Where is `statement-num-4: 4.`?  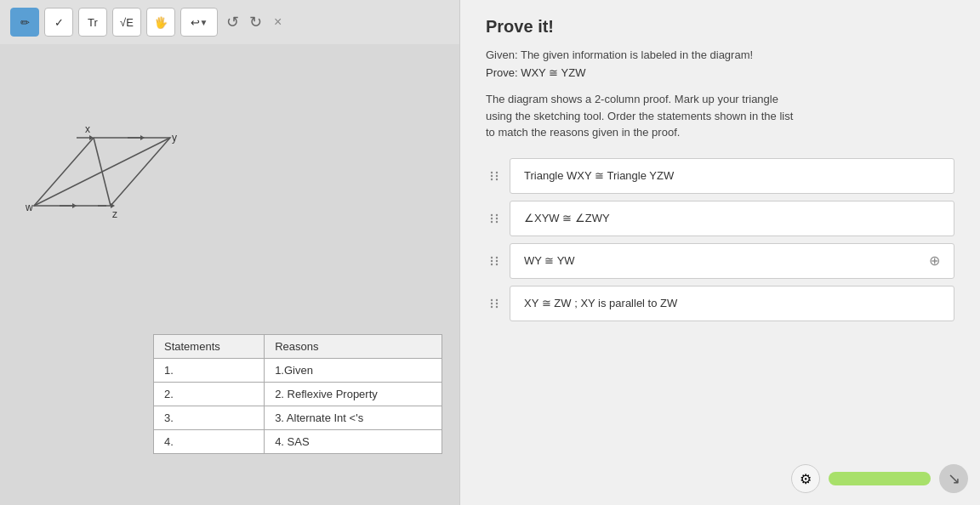 statement-num-4: 4. is located at coordinates (209, 442).